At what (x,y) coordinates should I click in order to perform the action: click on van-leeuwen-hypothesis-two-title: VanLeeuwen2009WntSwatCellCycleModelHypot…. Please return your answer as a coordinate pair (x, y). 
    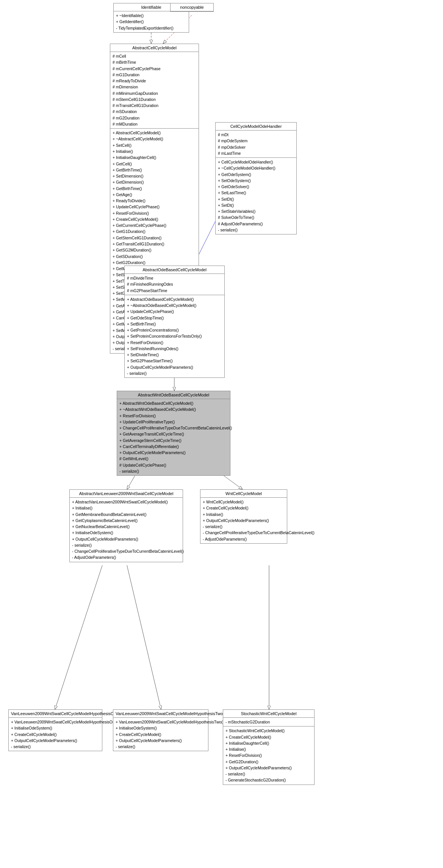
    Looking at the image, I should click on (161, 714).